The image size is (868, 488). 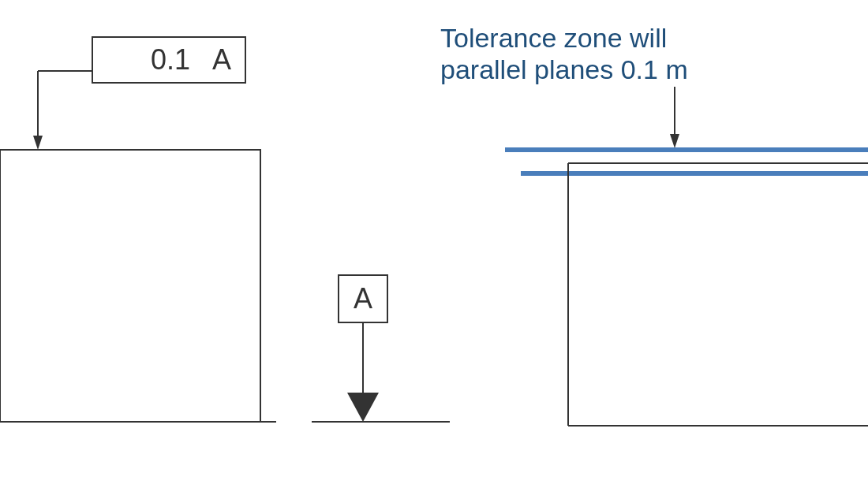 What do you see at coordinates (223, 60) in the screenshot?
I see `fcf-datum-cell: A` at bounding box center [223, 60].